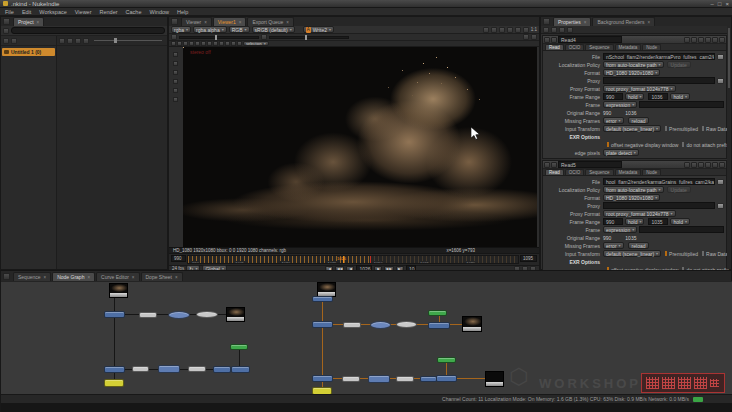 The height and width of the screenshot is (412, 732). Describe the element at coordinates (196, 22) in the screenshot. I see `tab-viewer: Viewer×` at that location.